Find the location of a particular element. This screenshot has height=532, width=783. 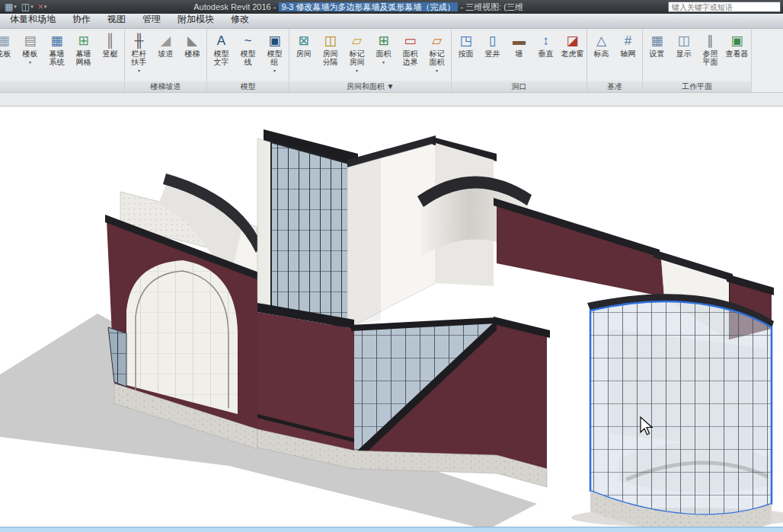

ribbon: ▦花板▤楼板▾▦幕墙 系统⊞幕墙 网格║竖梃╫栏杆 扶手▾◢坡道◣楼梯楼梯坡道A… is located at coordinates (392, 61).